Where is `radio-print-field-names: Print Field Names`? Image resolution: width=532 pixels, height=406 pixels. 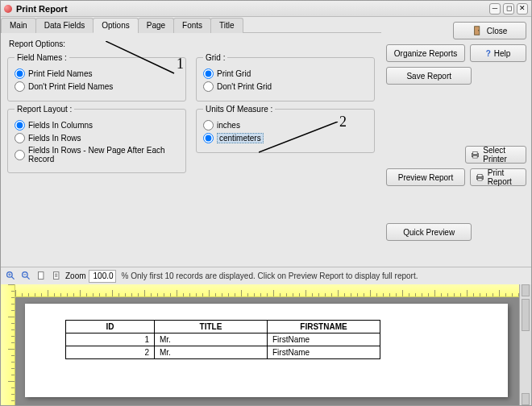 radio-print-field-names: Print Field Names is located at coordinates (97, 74).